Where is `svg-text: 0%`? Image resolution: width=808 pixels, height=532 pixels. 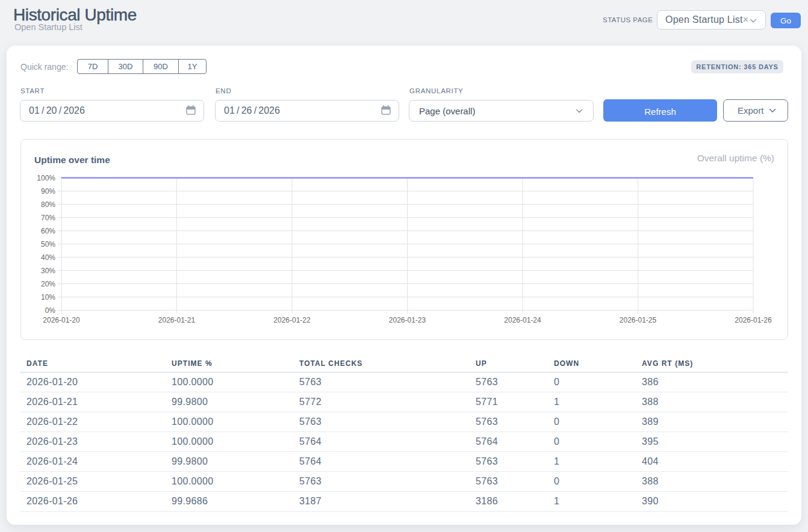
svg-text: 0% is located at coordinates (51, 311).